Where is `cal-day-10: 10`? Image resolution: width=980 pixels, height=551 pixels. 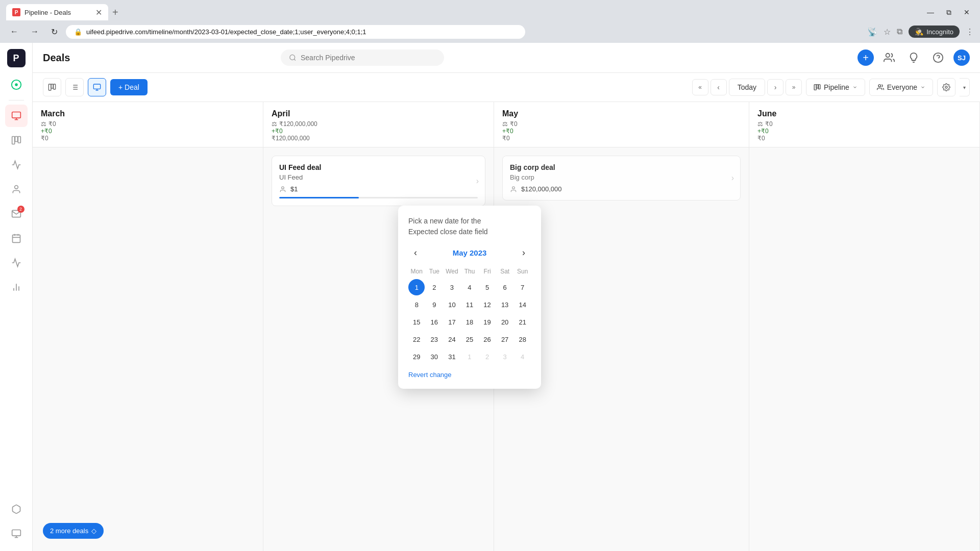 cal-day-10: 10 is located at coordinates (452, 305).